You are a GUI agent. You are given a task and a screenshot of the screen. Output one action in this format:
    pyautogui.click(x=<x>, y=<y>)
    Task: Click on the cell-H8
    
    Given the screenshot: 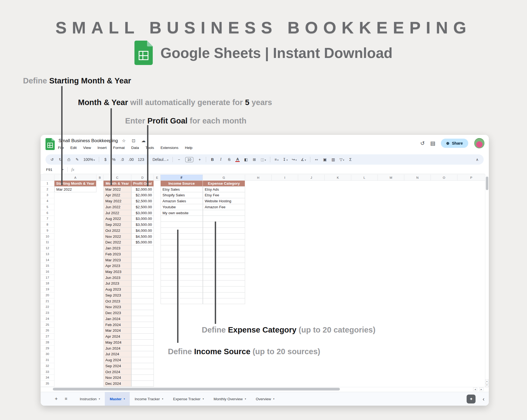 What is the action you would take?
    pyautogui.click(x=258, y=225)
    